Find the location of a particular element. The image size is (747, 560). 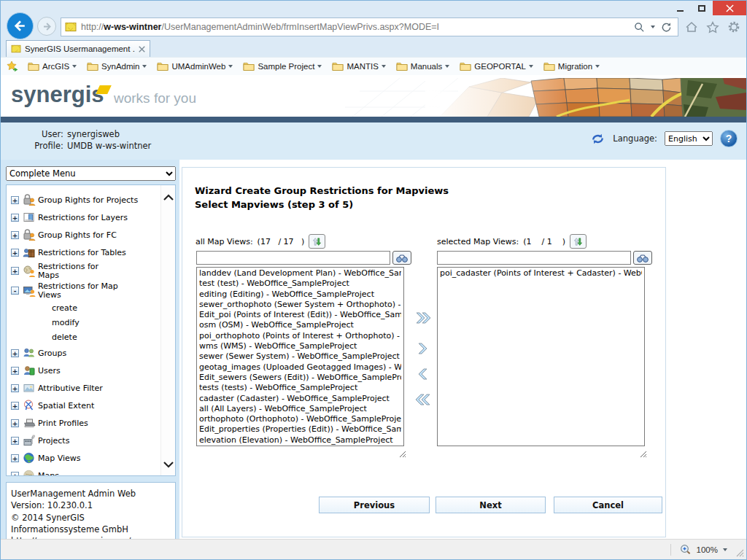

tree-subitem-delete: delete is located at coordinates (85, 337).